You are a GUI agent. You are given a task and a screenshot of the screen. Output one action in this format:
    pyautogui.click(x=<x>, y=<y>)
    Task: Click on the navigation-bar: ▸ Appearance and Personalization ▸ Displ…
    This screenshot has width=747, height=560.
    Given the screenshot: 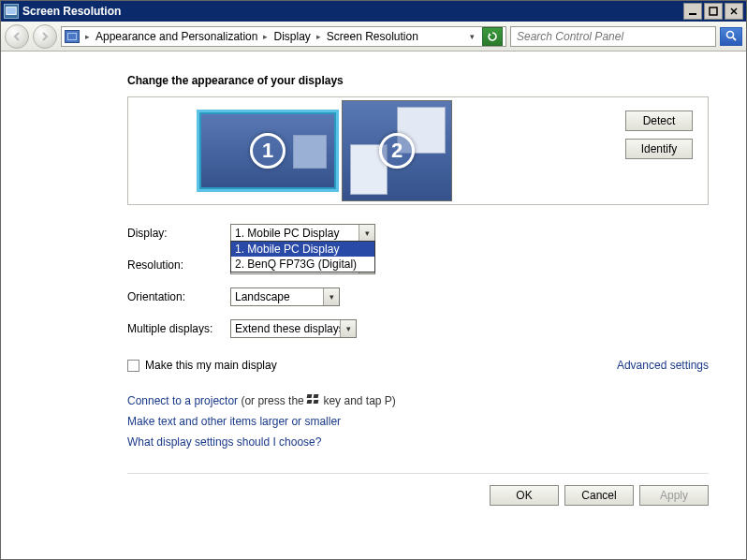 What is the action you would take?
    pyautogui.click(x=374, y=37)
    